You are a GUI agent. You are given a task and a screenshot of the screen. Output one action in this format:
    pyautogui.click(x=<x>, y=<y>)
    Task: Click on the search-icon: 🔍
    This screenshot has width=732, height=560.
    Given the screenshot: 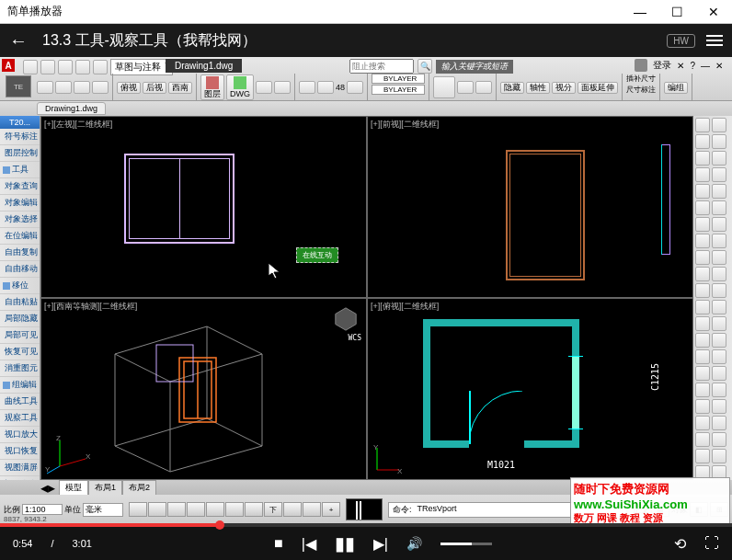 What is the action you would take?
    pyautogui.click(x=425, y=66)
    